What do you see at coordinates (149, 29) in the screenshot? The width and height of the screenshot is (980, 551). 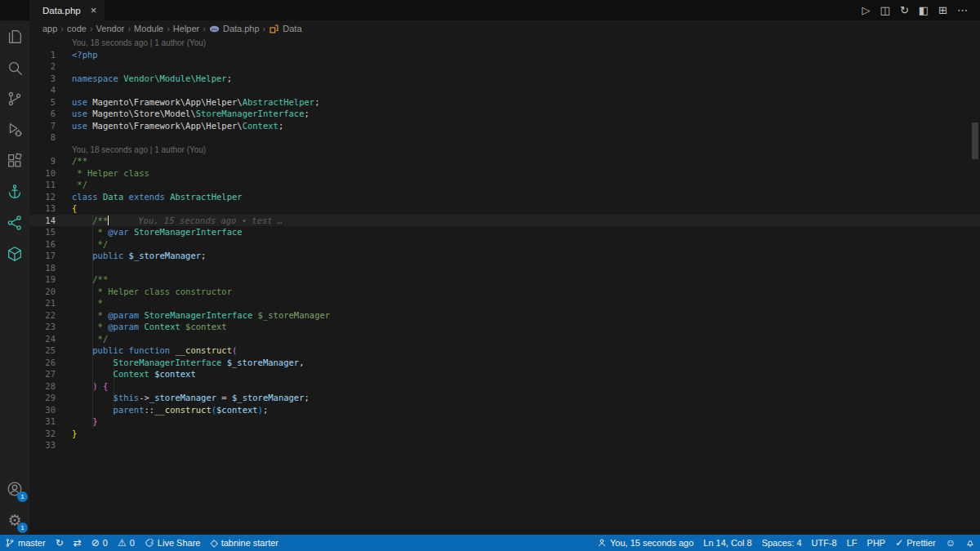 I see `breadcrumb-item: Module` at bounding box center [149, 29].